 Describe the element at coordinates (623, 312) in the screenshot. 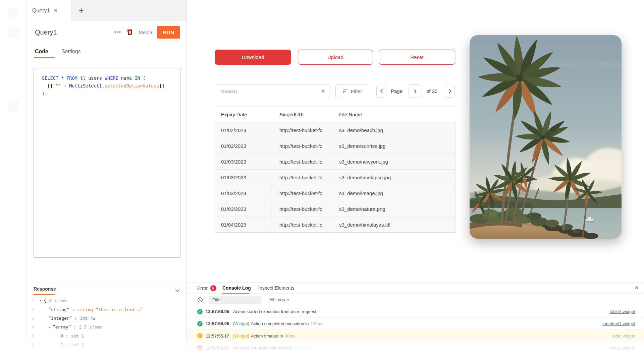

I see `log-source-link: table1.widget` at that location.